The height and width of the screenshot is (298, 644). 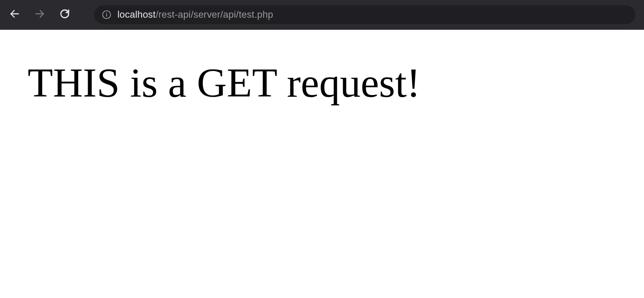 What do you see at coordinates (40, 15) in the screenshot?
I see `nav-controls` at bounding box center [40, 15].